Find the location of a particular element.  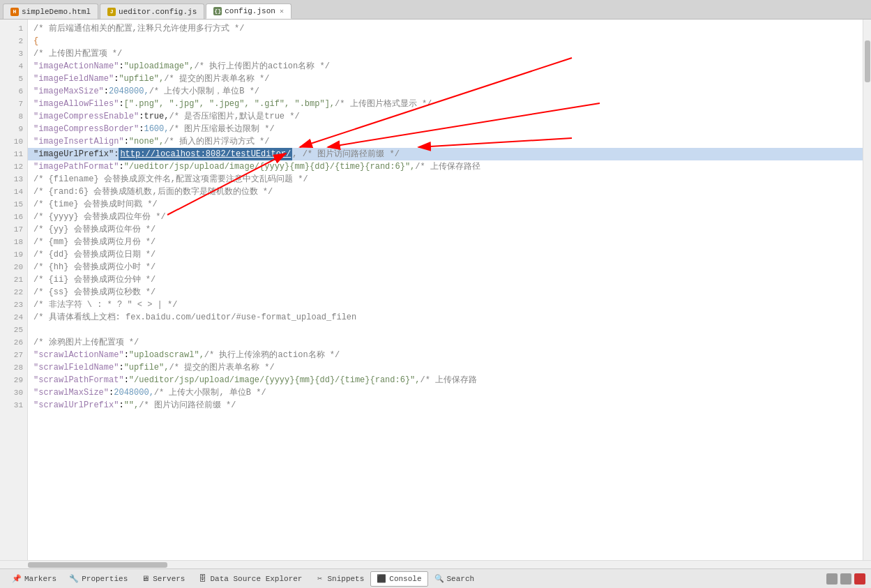

line-number-4: 4 is located at coordinates (14, 66).